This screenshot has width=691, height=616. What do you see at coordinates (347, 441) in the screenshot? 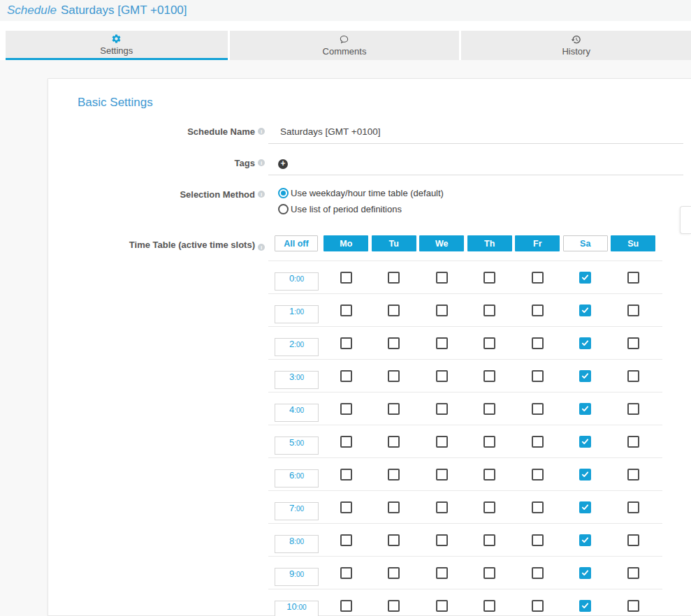
I see `time-slot-checkbox-5-mo` at bounding box center [347, 441].